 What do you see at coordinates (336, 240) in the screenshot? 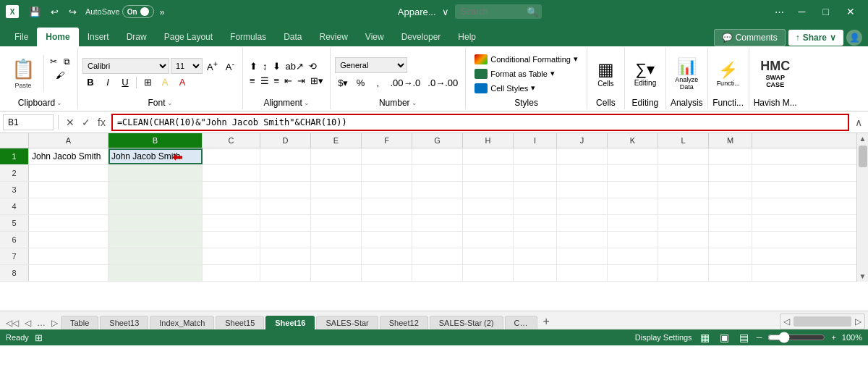
I see `cell-E6` at bounding box center [336, 240].